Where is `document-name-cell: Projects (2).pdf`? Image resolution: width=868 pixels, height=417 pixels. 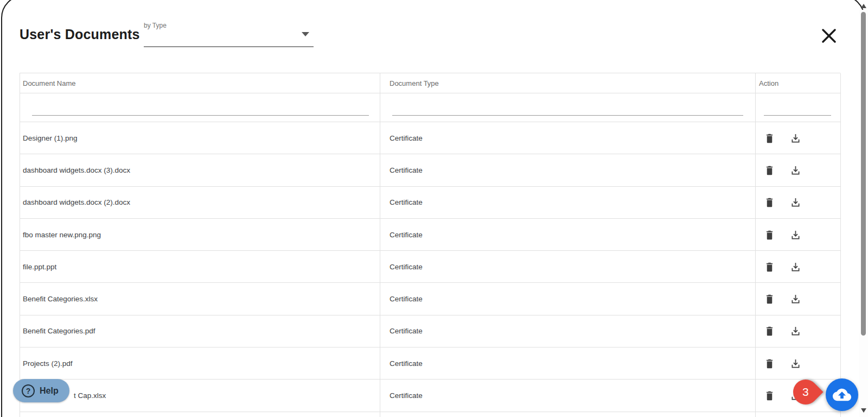
document-name-cell: Projects (2).pdf is located at coordinates (200, 364).